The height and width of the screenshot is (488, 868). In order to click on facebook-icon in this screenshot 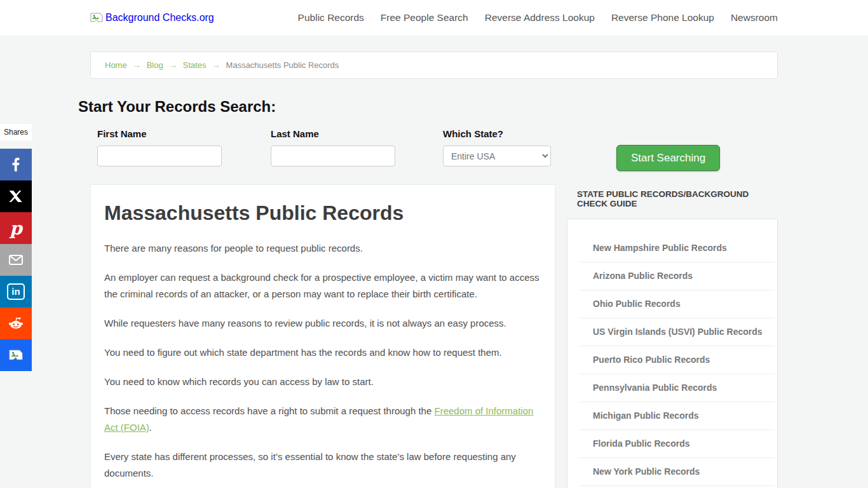, I will do `click(16, 165)`.